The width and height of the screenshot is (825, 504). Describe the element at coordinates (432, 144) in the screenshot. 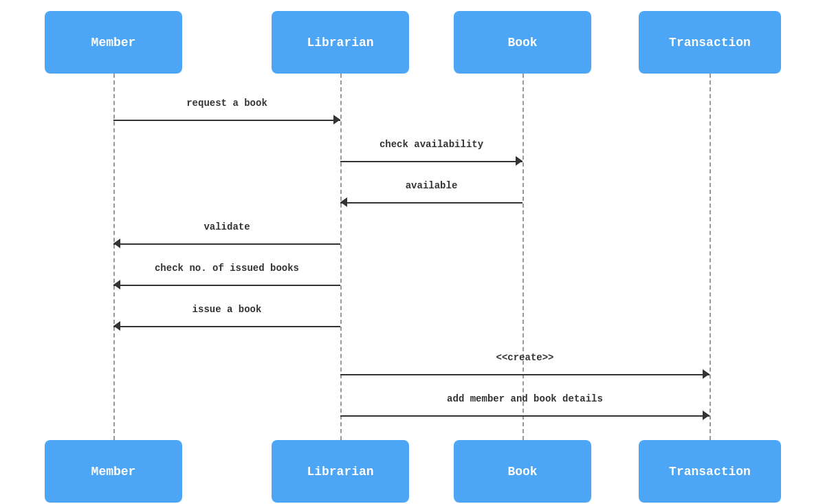

I see `message-label-msg2: check availability` at that location.